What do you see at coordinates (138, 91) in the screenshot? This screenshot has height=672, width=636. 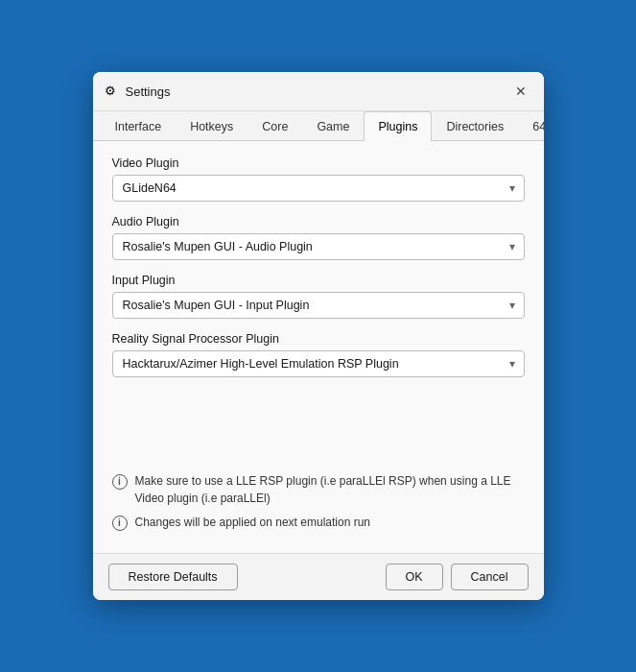 I see `title-bar-left: ⚙ Settings` at bounding box center [138, 91].